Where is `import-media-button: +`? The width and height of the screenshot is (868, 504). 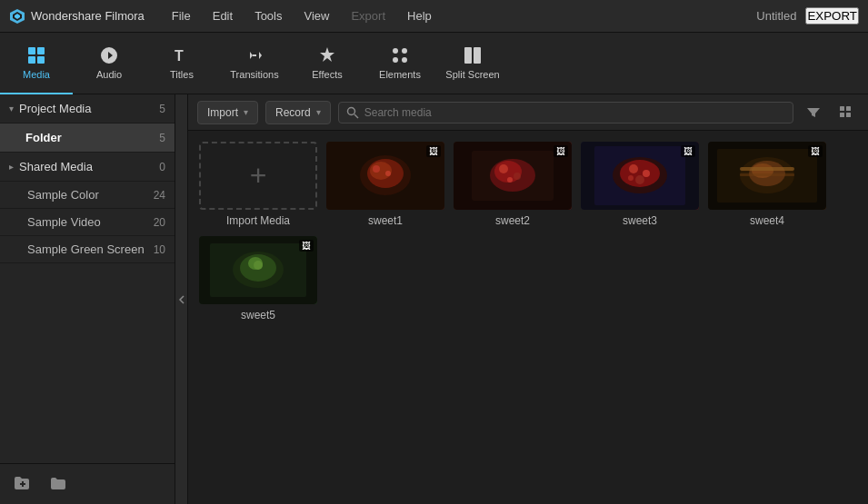
import-media-button: + is located at coordinates (258, 176).